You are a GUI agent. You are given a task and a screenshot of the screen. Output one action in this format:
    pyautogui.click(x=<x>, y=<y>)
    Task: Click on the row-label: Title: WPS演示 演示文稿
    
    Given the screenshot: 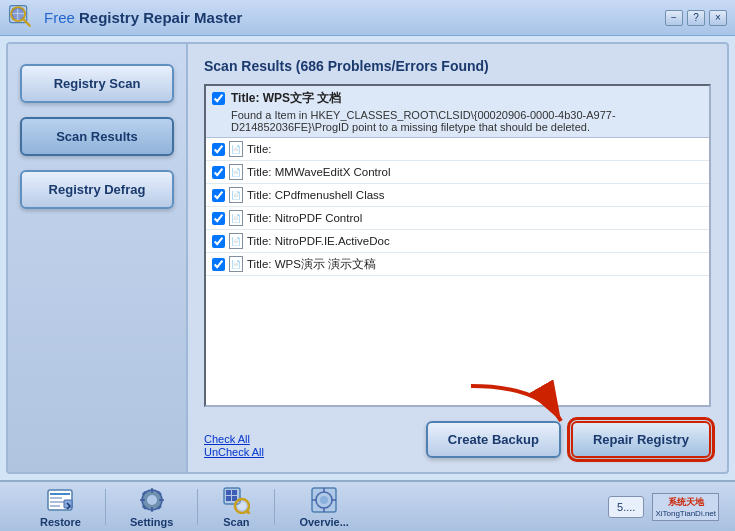 What is the action you would take?
    pyautogui.click(x=312, y=264)
    